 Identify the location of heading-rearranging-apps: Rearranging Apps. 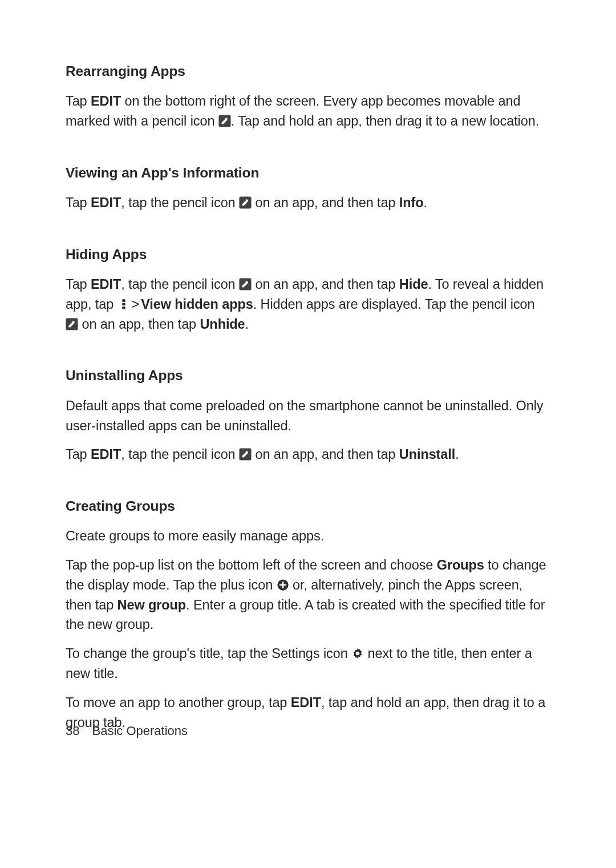
(307, 71).